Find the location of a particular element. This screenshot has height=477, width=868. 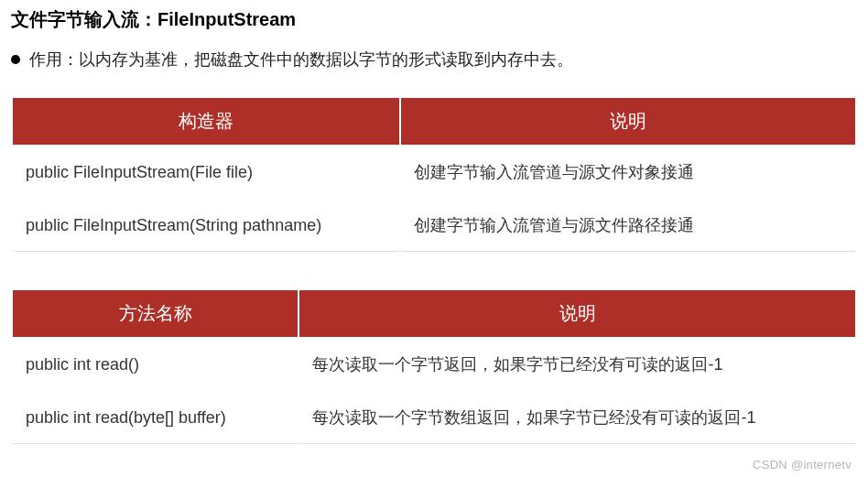

col-header-constructor: 构造器 is located at coordinates (206, 121).